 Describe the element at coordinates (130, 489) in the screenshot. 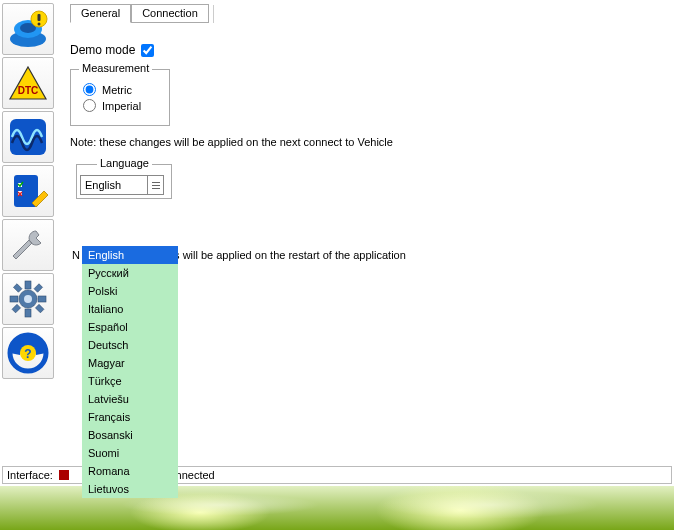

I see `language-option: Lietuvos` at that location.